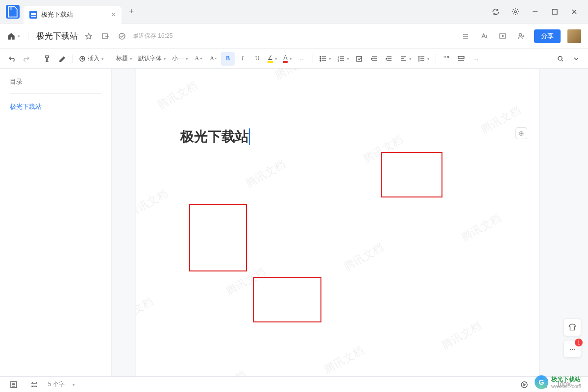 The height and width of the screenshot is (392, 588). I want to click on formatting-toolbar: 插入▾ 标题▾ 默认字体▾ 小一▾ A+ A- B I U ∠▾ A▾ ··· …, so click(294, 59).